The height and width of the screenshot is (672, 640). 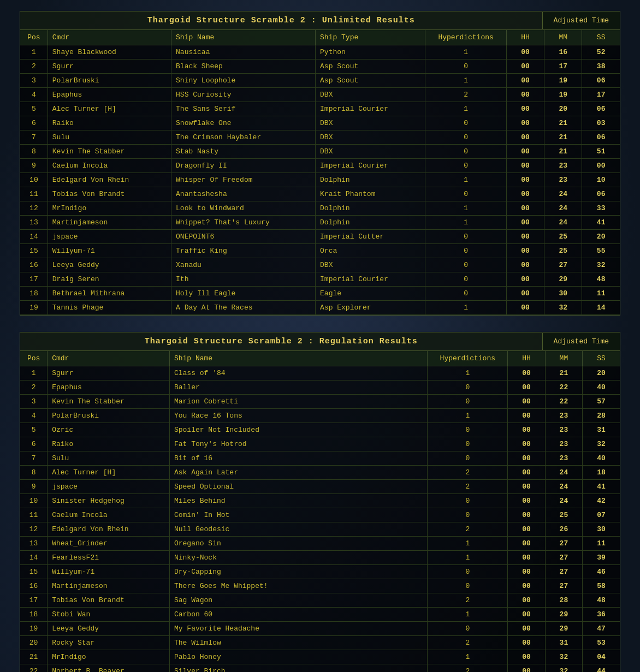 What do you see at coordinates (244, 265) in the screenshot?
I see `cell-ship: Xanadu` at bounding box center [244, 265].